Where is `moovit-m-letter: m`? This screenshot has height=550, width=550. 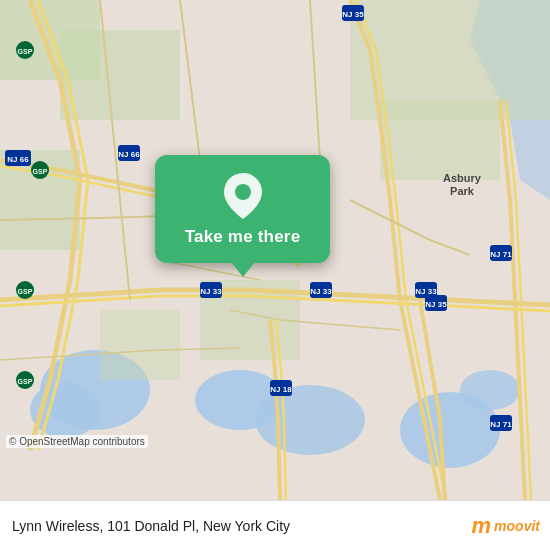
moovit-m-letter: m is located at coordinates (482, 526).